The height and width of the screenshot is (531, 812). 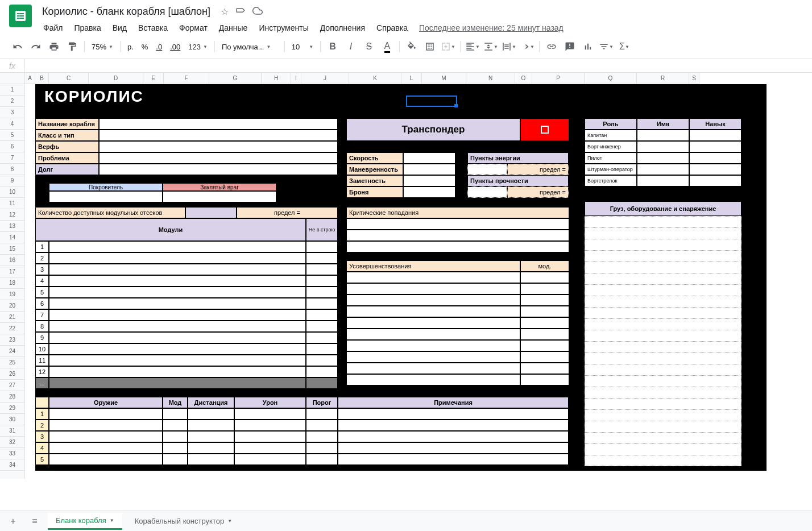 I want to click on filter-button: ▼, so click(x=606, y=47).